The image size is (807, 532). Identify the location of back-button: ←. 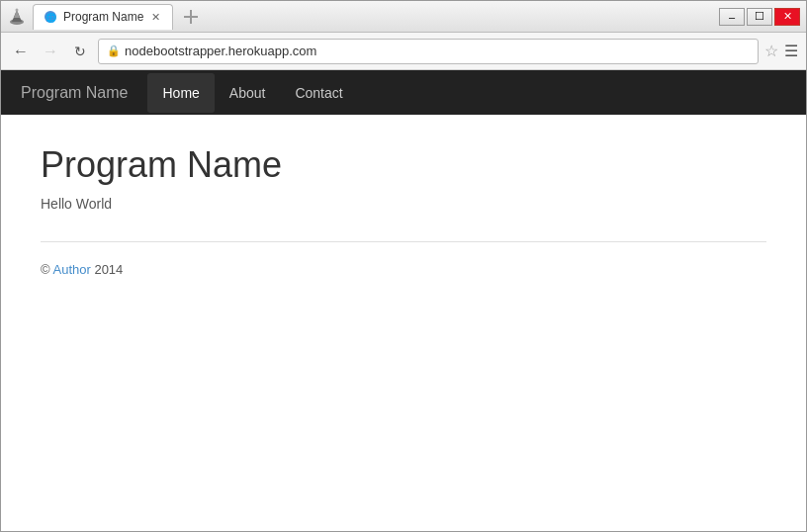
(21, 51).